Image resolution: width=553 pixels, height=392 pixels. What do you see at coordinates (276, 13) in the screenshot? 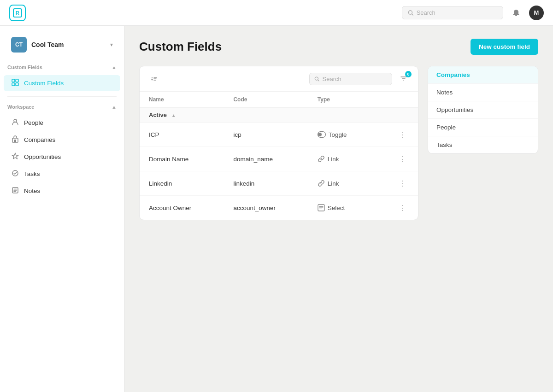
I see `topnav: R M` at bounding box center [276, 13].